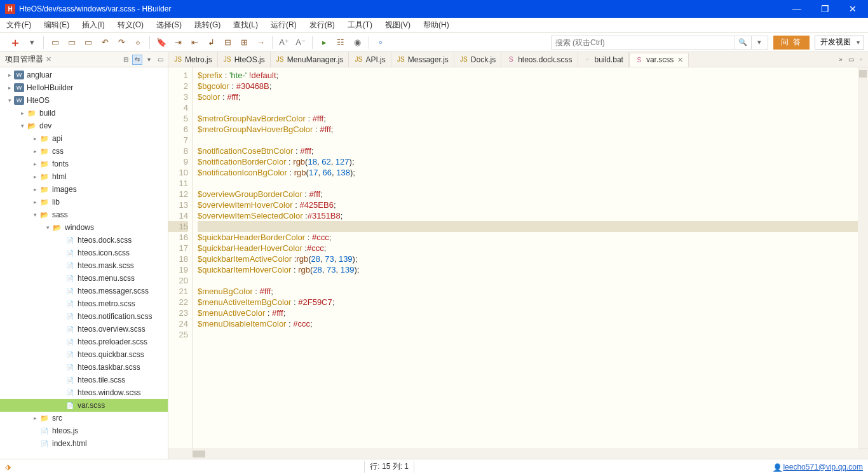 The height and width of the screenshot is (474, 868). What do you see at coordinates (527, 302) in the screenshot?
I see `code-line: $menuActiveItemBgColor : #2F59C7;` at bounding box center [527, 302].